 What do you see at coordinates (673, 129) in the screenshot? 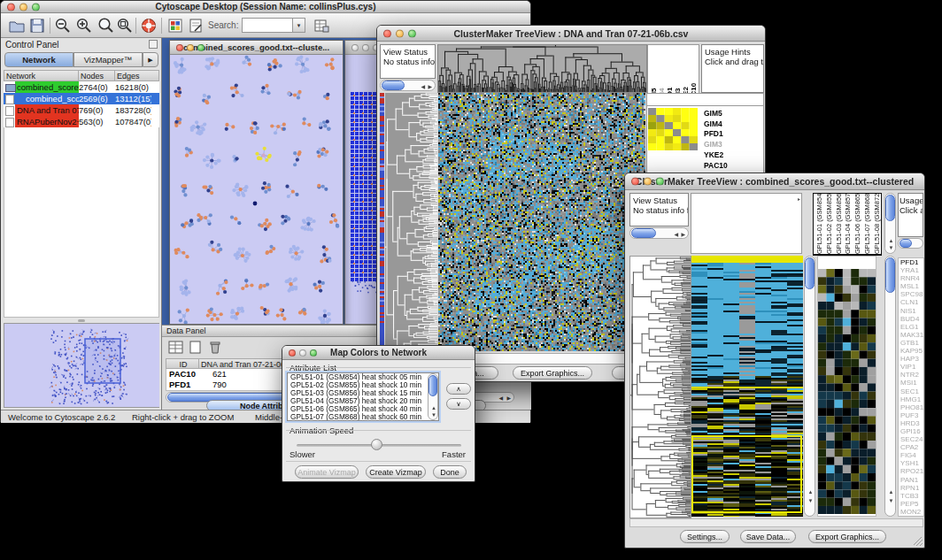
I see `zoom-matrix-canvas` at bounding box center [673, 129].